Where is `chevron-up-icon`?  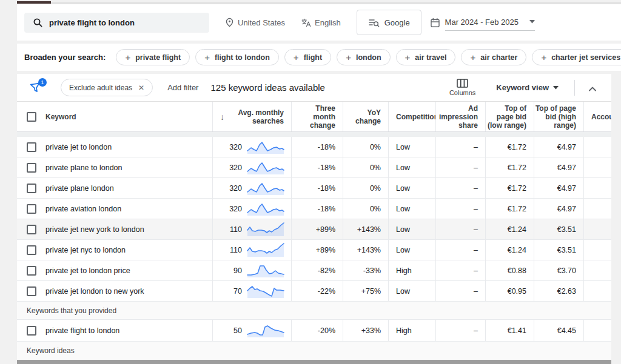 chevron-up-icon is located at coordinates (592, 88).